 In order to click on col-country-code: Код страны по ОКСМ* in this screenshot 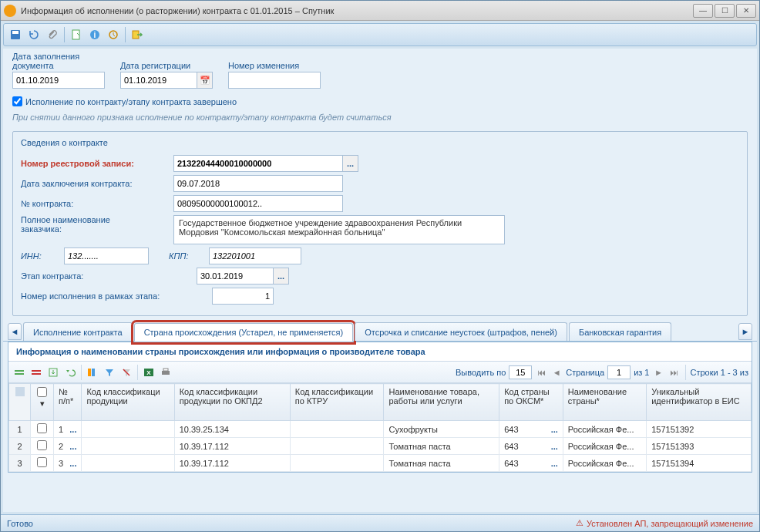, I will do `click(532, 402)`.